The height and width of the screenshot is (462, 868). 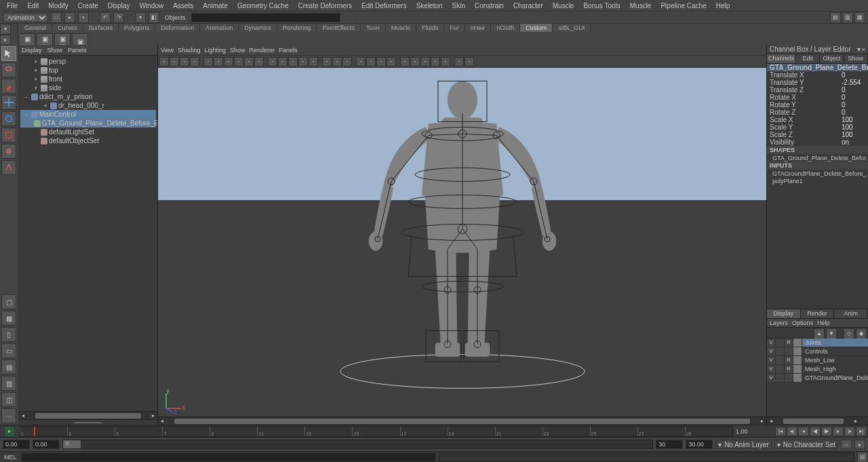 I want to click on range-slider: 0, so click(x=358, y=444).